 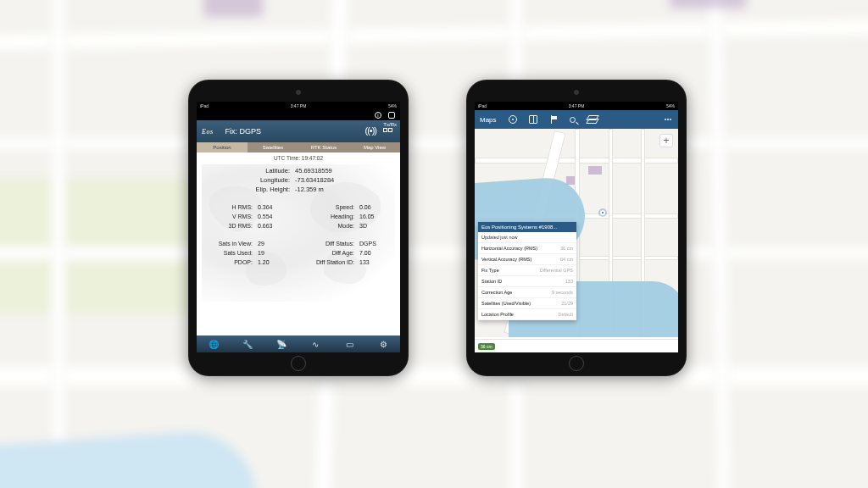 I want to click on diffage-value: 7.00, so click(x=372, y=252).